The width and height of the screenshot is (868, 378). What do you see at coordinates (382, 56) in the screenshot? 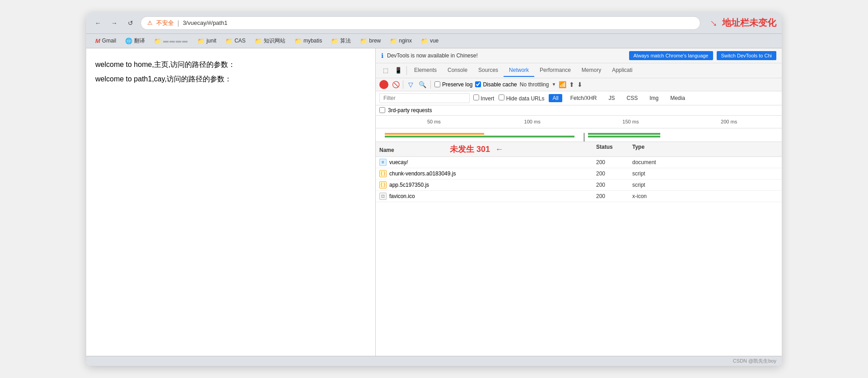
I see `info-icon: ℹ` at bounding box center [382, 56].